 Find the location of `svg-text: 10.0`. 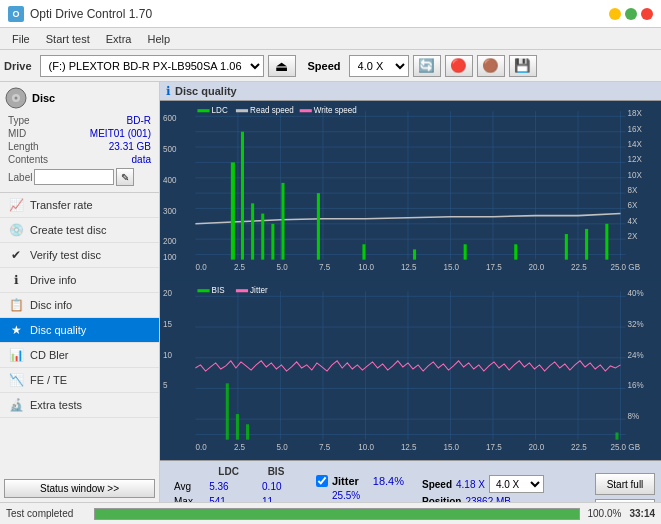

svg-text: 10.0 is located at coordinates (366, 448).